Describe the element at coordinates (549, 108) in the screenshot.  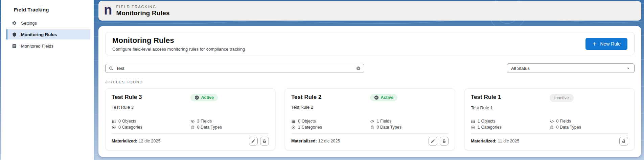
I see `rule-description: Test Rule 1` at that location.